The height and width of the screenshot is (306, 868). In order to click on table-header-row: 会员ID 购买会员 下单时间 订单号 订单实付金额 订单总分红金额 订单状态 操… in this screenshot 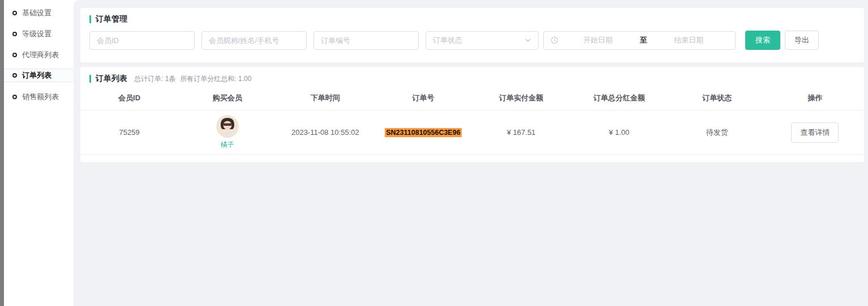, I will do `click(472, 99)`.